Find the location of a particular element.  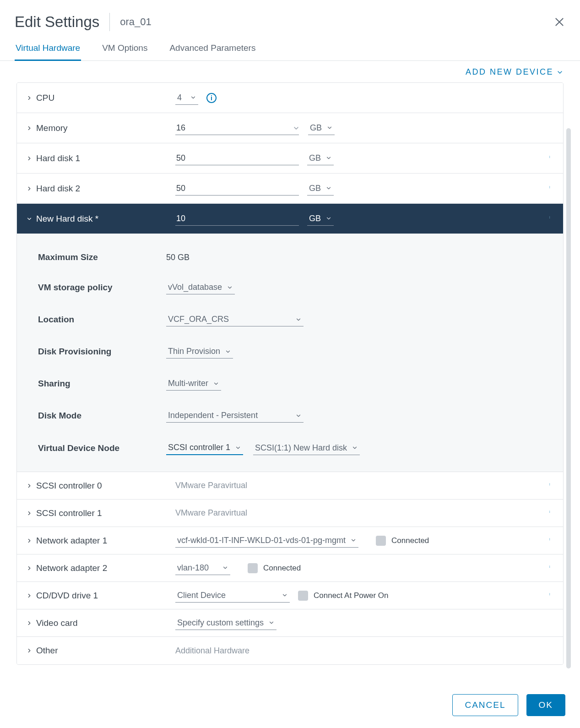

max-size-label: Maximum Size is located at coordinates (96, 257).